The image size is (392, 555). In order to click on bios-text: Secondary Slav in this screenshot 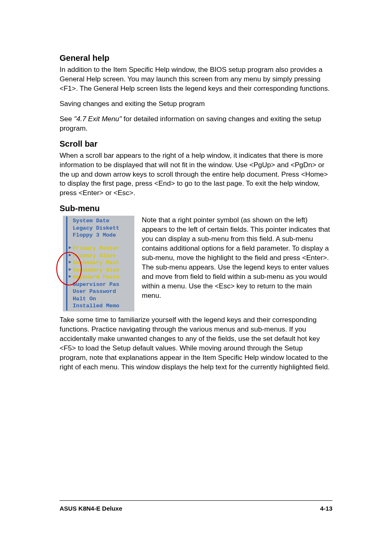, I will do `click(96, 270)`.